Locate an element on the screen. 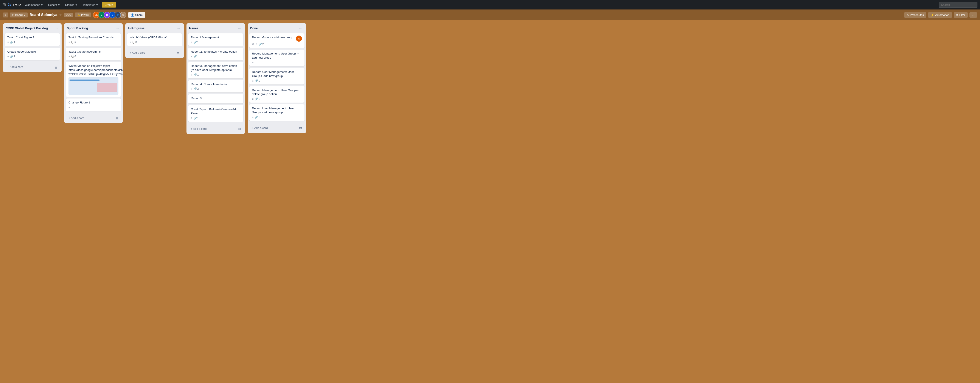  nav-right is located at coordinates (958, 5).